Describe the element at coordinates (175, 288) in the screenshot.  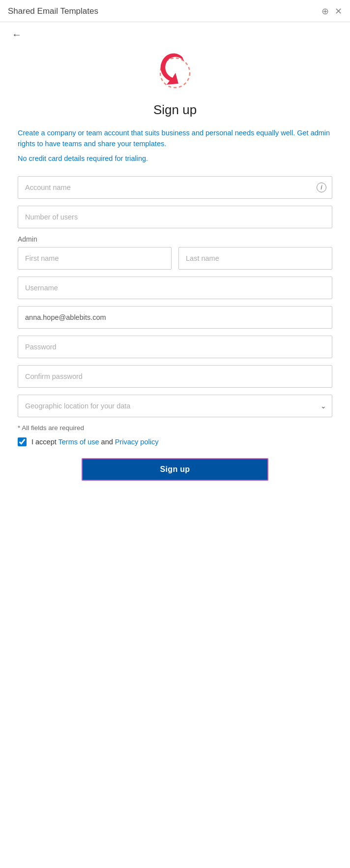
I see `username-group` at that location.